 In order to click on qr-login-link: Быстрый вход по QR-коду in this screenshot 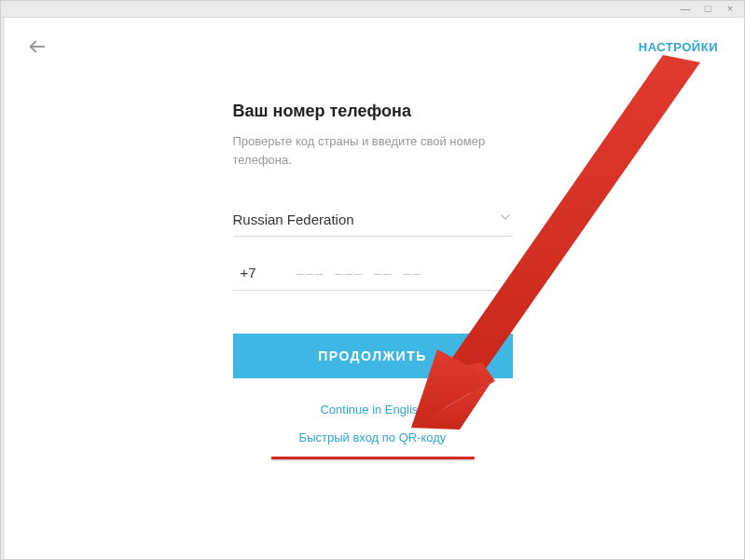, I will do `click(373, 438)`.